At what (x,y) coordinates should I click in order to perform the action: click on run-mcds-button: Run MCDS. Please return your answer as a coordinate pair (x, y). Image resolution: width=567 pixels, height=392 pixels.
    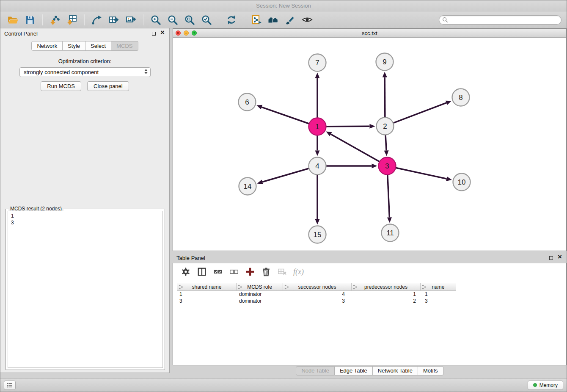
    Looking at the image, I should click on (61, 86).